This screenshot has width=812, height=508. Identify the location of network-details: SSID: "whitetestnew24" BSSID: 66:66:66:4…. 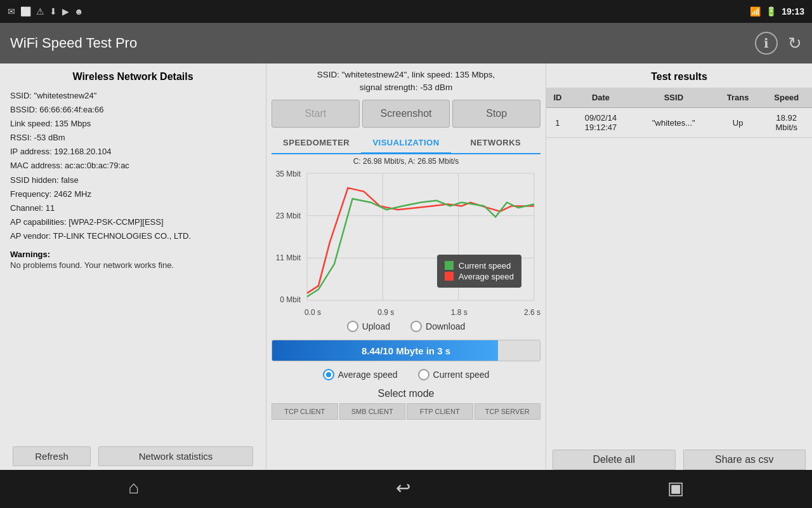
(133, 166).